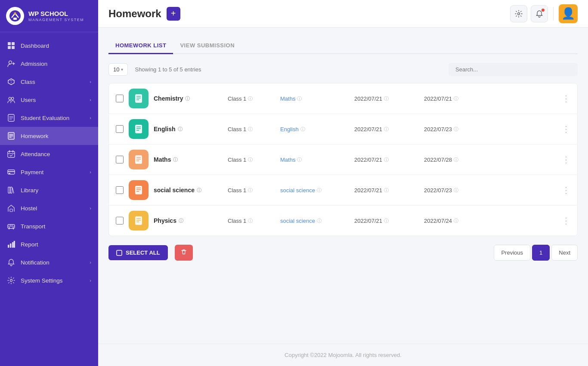 This screenshot has width=588, height=366. I want to click on table-row: Chemistry ⓘ Class 1 ⓘ Maths ⓘ 2022/07/21…, so click(343, 99).